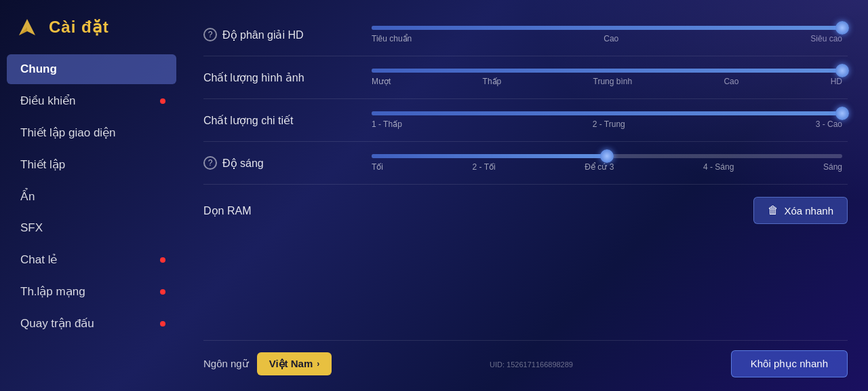 The image size is (868, 391). What do you see at coordinates (227, 210) in the screenshot?
I see `setting-label-text-don-ram: Dọn RAM` at bounding box center [227, 210].